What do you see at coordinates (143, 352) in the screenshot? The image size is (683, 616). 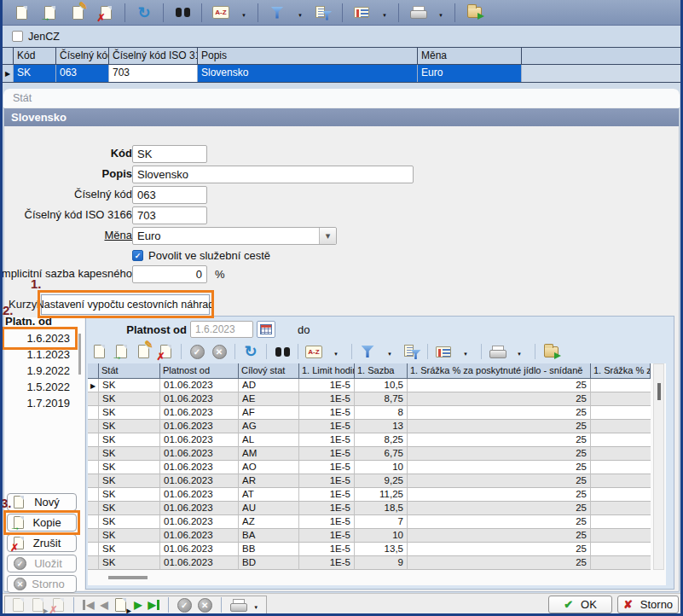 I see `edit-rate-button` at bounding box center [143, 352].